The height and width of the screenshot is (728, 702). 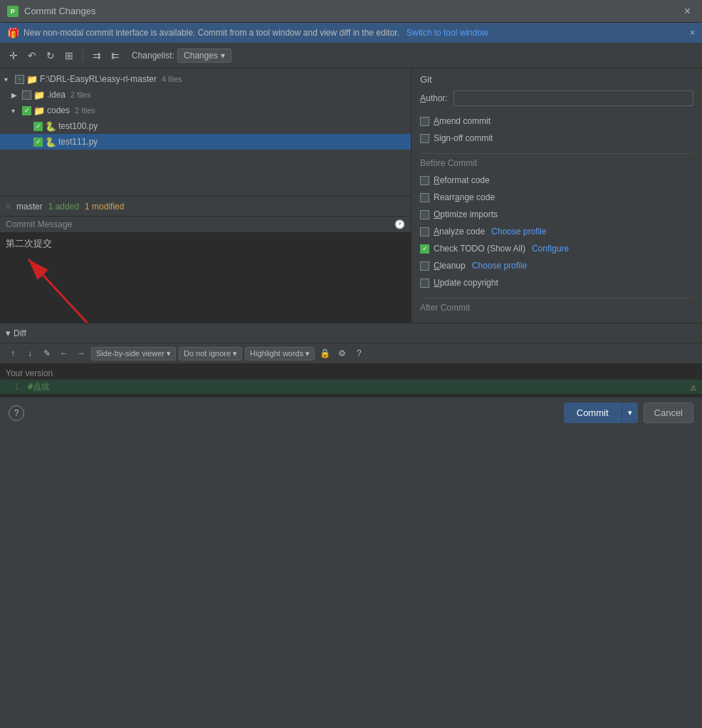 I want to click on window-title: Commit Changes, so click(x=349, y=11).